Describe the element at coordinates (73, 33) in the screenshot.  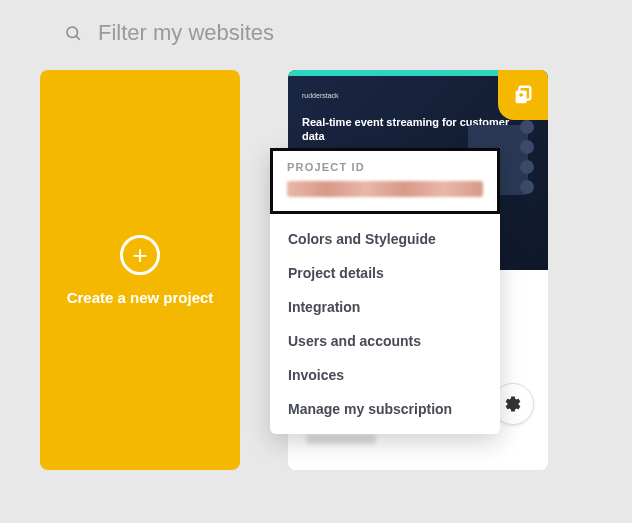
I see `search-icon` at that location.